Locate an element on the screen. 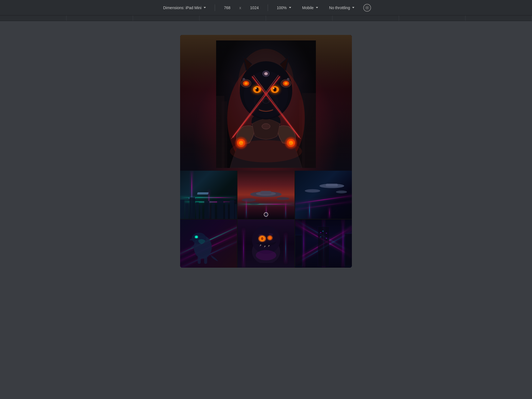  city-neon-v2 is located at coordinates (266, 212).